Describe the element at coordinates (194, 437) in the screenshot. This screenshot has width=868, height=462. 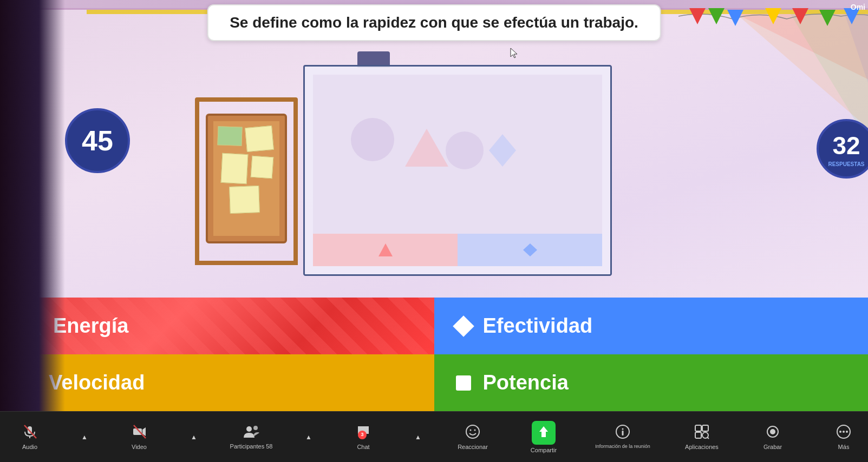
I see `video-arrow-icon: ▲` at that location.